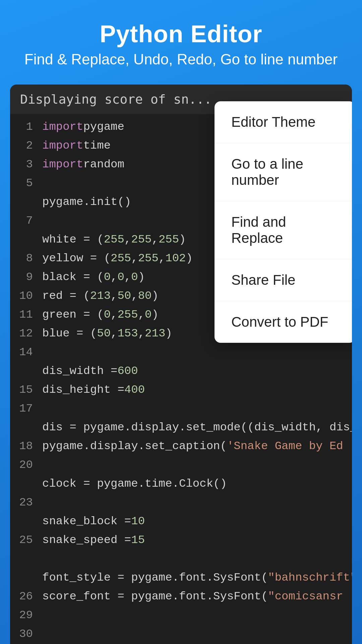  I want to click on line-number: 17, so click(23, 409).